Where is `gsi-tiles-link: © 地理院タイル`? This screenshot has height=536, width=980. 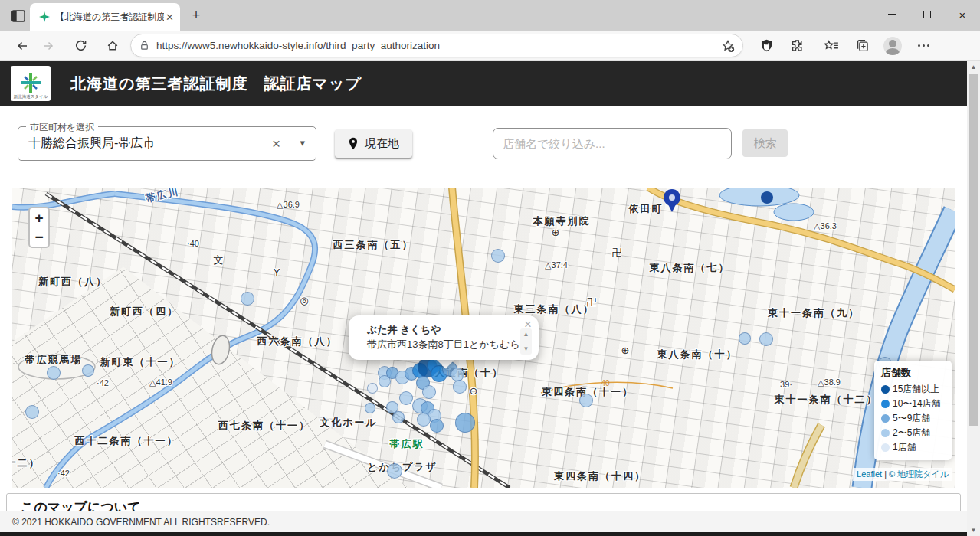 gsi-tiles-link: © 地理院タイル is located at coordinates (919, 474).